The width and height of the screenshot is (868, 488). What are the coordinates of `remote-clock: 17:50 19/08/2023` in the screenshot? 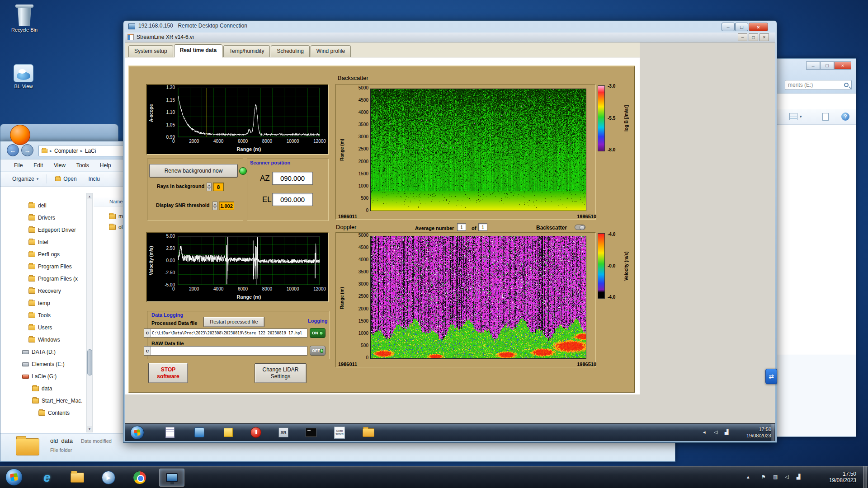 It's located at (754, 432).